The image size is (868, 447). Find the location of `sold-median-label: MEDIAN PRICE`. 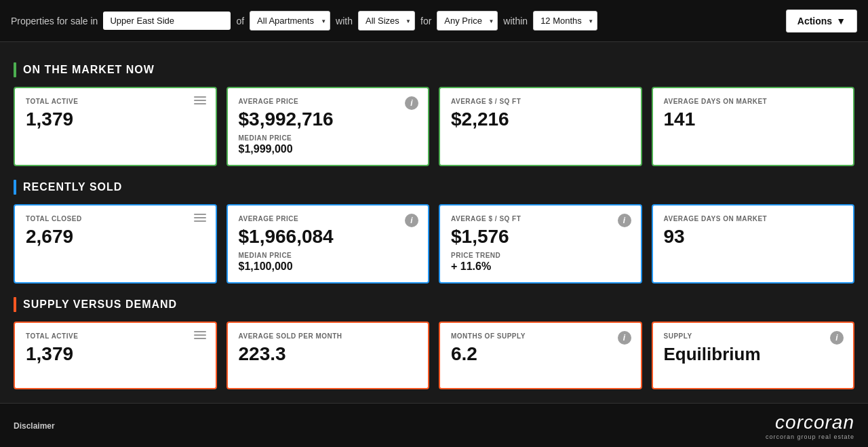

sold-median-label: MEDIAN PRICE is located at coordinates (328, 255).